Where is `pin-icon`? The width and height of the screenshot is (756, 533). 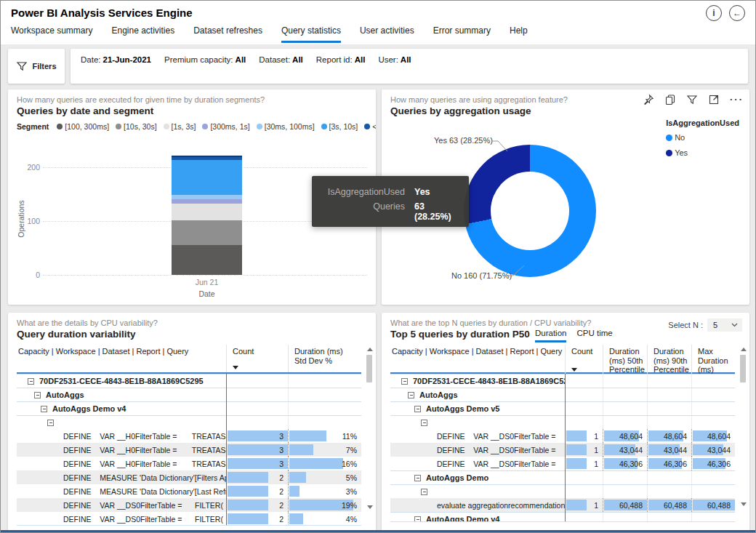 pin-icon is located at coordinates (648, 100).